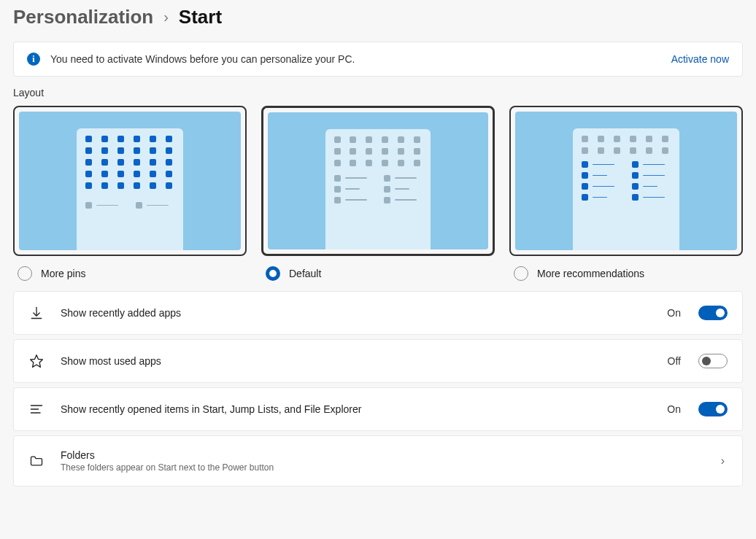  What do you see at coordinates (36, 361) in the screenshot?
I see `star-icon` at bounding box center [36, 361].